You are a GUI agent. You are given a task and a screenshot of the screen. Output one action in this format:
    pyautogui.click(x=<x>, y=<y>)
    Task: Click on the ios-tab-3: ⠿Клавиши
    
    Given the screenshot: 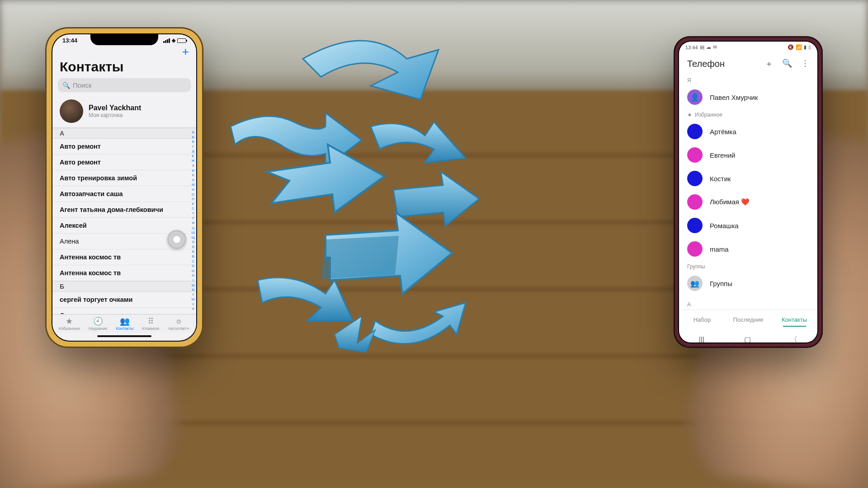 What is the action you would take?
    pyautogui.click(x=151, y=324)
    